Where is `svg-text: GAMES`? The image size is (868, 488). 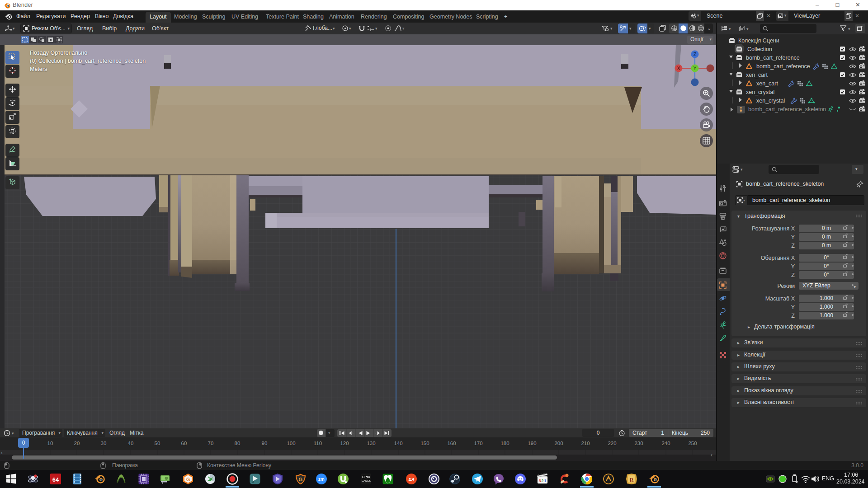
svg-text: GAMES is located at coordinates (366, 481).